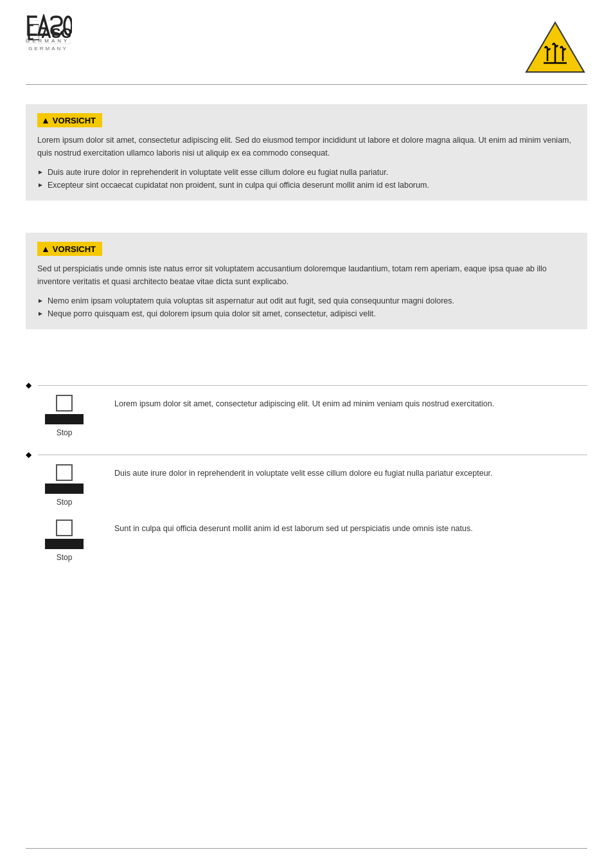  What do you see at coordinates (75, 121) in the screenshot?
I see `caution-title-1: VORSICHT` at bounding box center [75, 121].